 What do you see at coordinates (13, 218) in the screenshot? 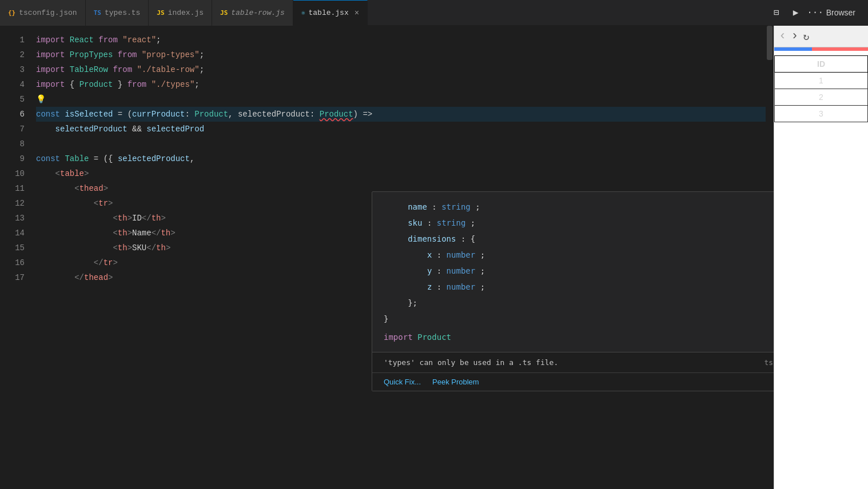
I see `line-num-13: 13` at bounding box center [13, 218].